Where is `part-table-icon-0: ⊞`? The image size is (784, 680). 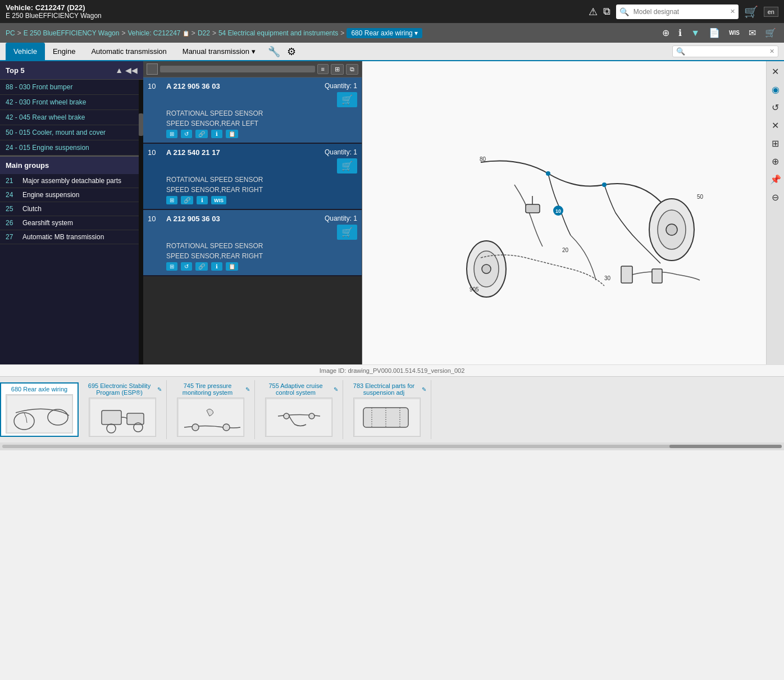 part-table-icon-0: ⊞ is located at coordinates (172, 134).